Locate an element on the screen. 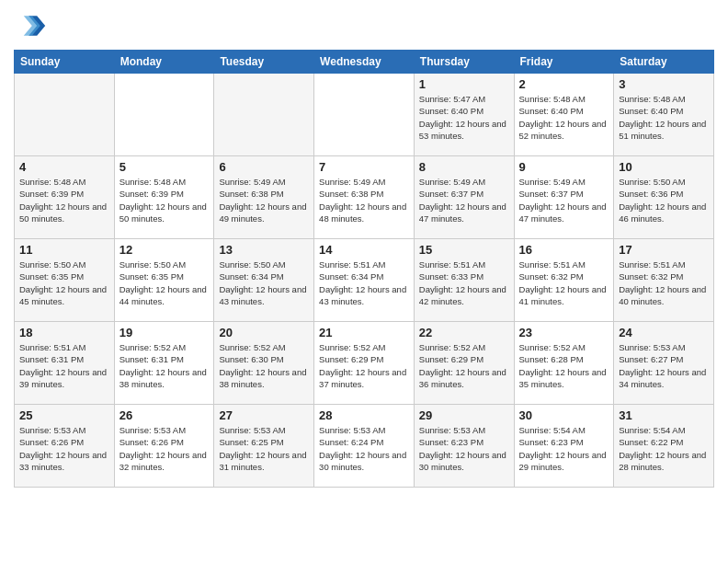 Image resolution: width=728 pixels, height=563 pixels. day-info: Sunrise: 5:52 AM Sunset: 6:31 PM Dayligh… is located at coordinates (165, 366).